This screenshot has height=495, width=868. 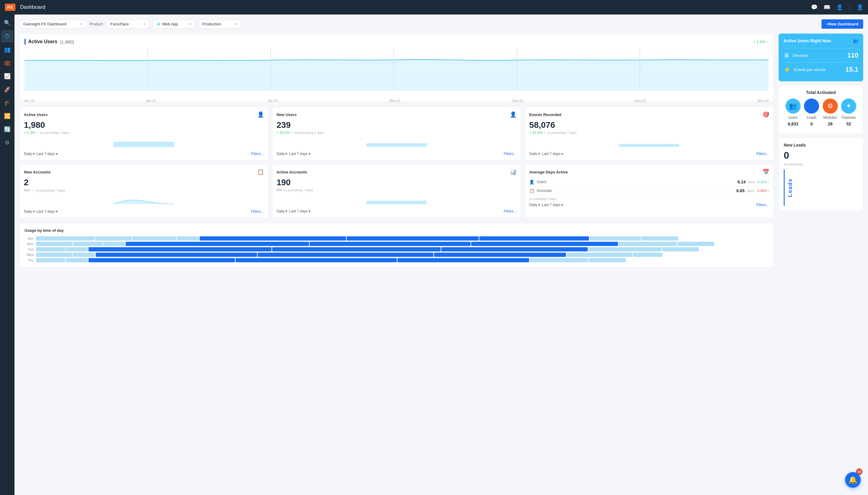 I want to click on chat-icon: 💬, so click(x=814, y=7).